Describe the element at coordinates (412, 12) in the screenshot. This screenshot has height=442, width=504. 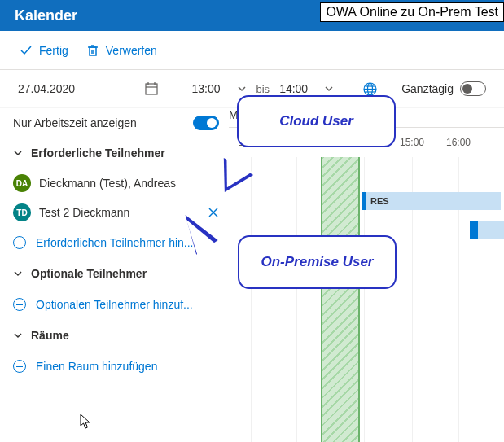
I see `event-subject: OWA Online zu On-Prem Test` at that location.